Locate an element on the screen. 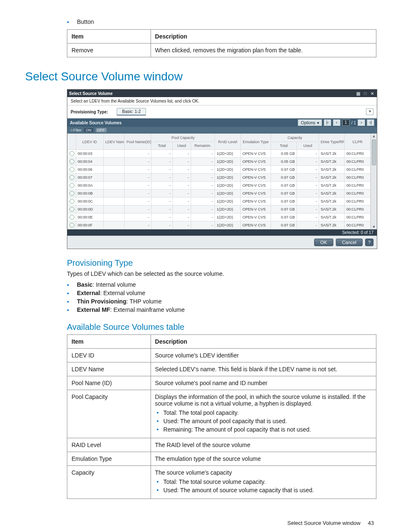  asv-h1: Description is located at coordinates (263, 342).